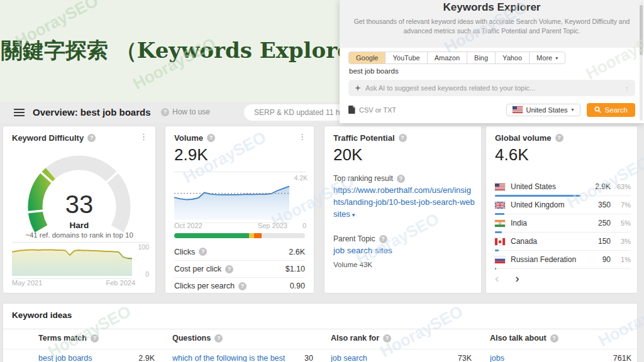 The width and height of the screenshot is (644, 362). I want to click on search-button: Search, so click(611, 110).